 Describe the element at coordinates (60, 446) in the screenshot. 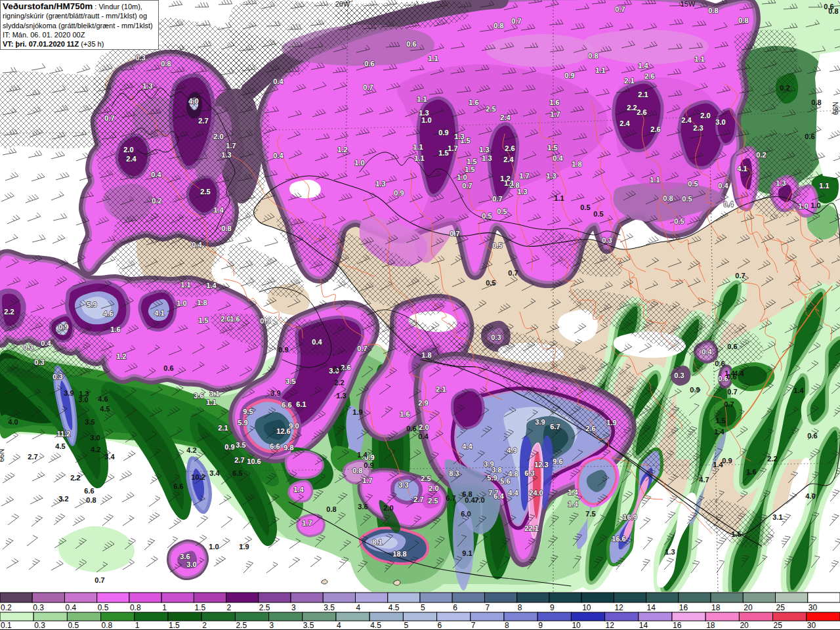

I see `svg-text: 4.5` at that location.